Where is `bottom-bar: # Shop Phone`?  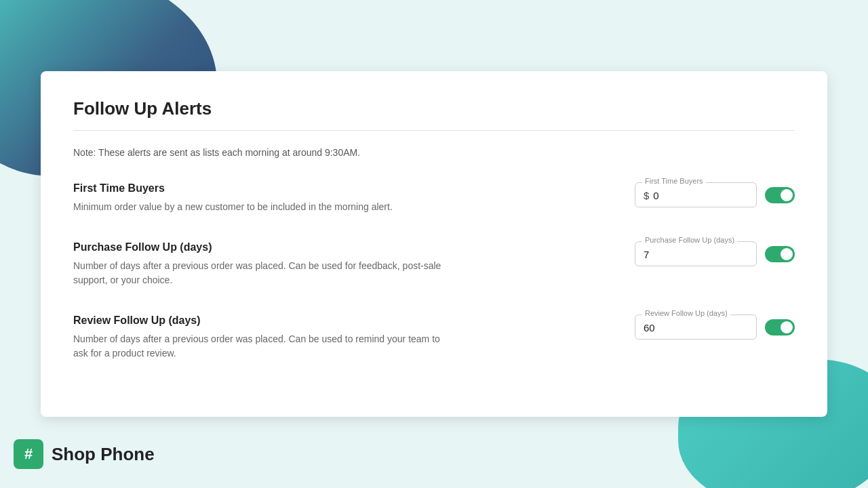
bottom-bar: # Shop Phone is located at coordinates (434, 454).